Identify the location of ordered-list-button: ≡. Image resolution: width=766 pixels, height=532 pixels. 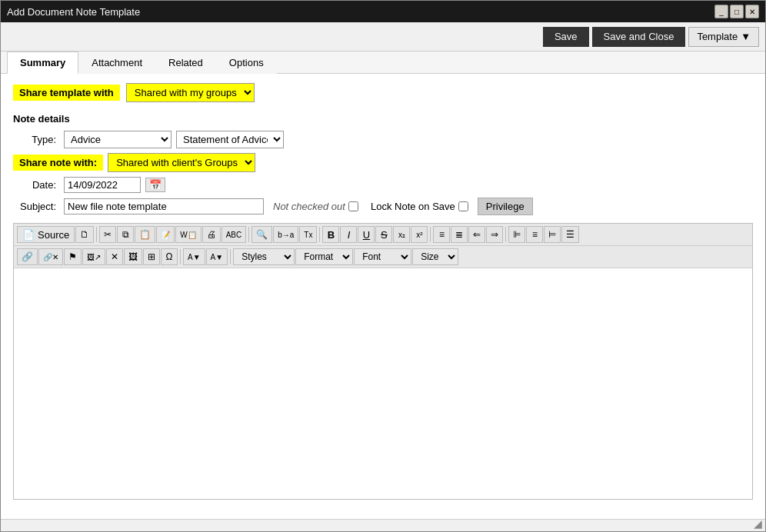
(441, 234).